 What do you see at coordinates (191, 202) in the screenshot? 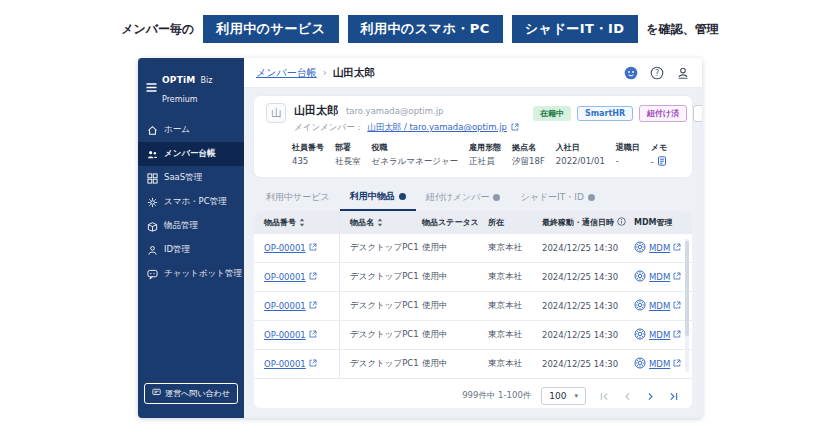
I see `sidebar-item-device-mgmt: スマホ・PC管理` at bounding box center [191, 202].